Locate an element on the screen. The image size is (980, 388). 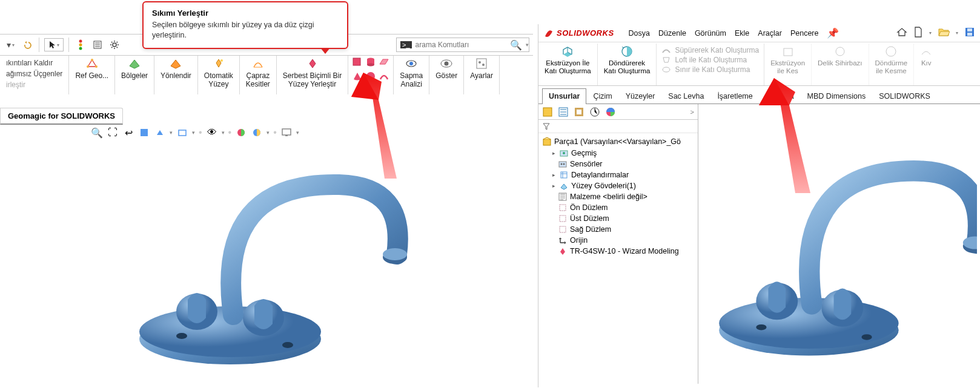
property-tab-icon is located at coordinates (563, 112).